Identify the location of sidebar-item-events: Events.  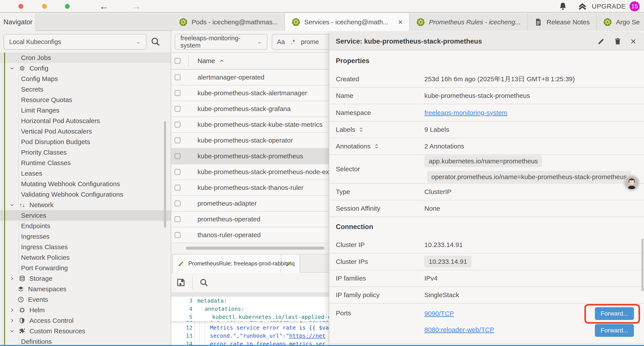
(86, 300).